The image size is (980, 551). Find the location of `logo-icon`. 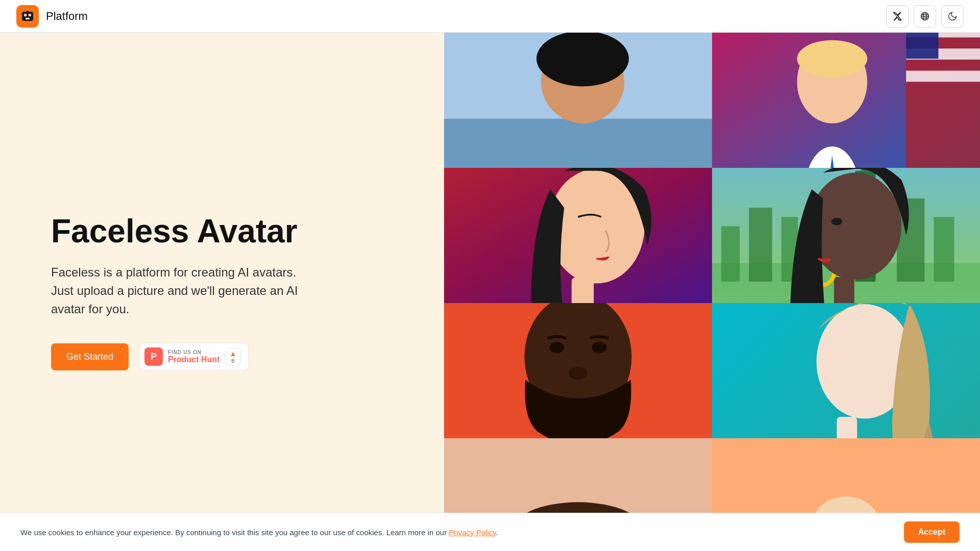

logo-icon is located at coordinates (28, 16).